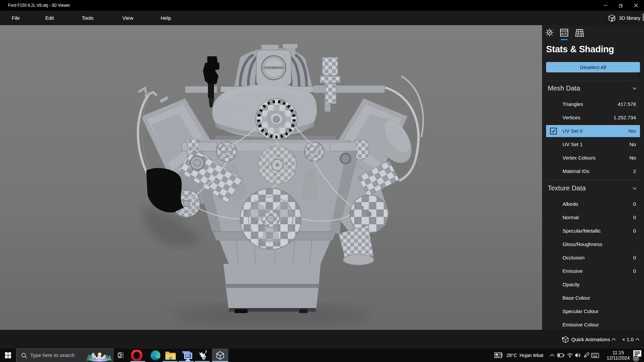 The height and width of the screenshot is (362, 644). What do you see at coordinates (206, 352) in the screenshot?
I see `svg-text: 7` at bounding box center [206, 352].